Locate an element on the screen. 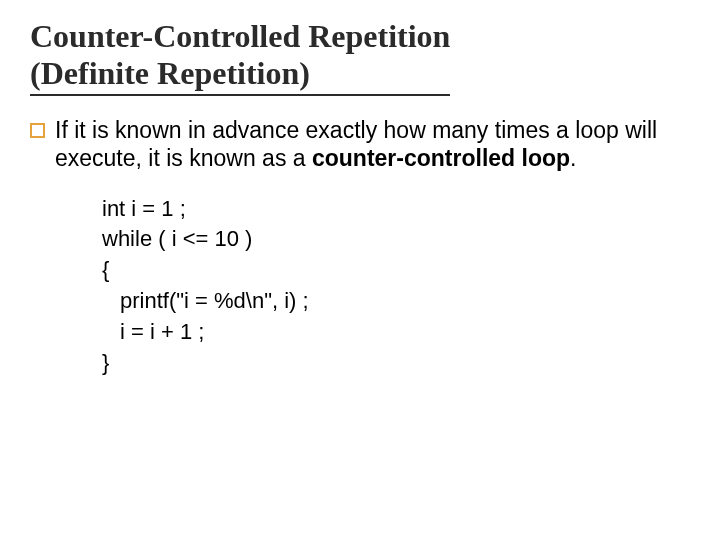  code-line-6: } is located at coordinates (396, 364).